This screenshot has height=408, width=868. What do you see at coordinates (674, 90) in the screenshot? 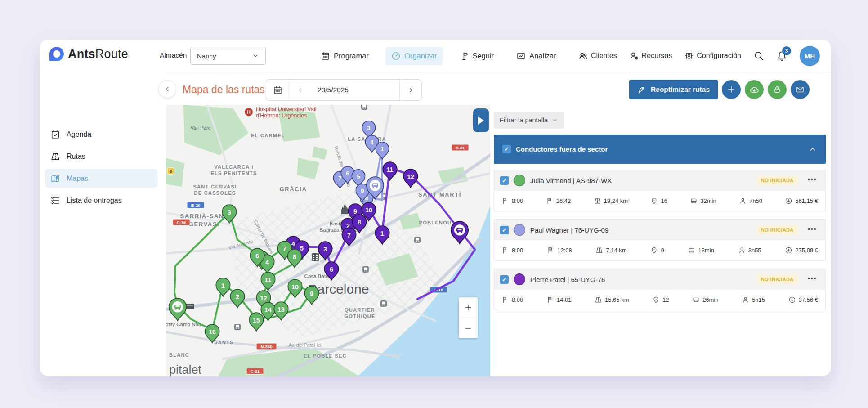
I see `reoptimize-routes-button: Reoptimizar rutas` at bounding box center [674, 90].